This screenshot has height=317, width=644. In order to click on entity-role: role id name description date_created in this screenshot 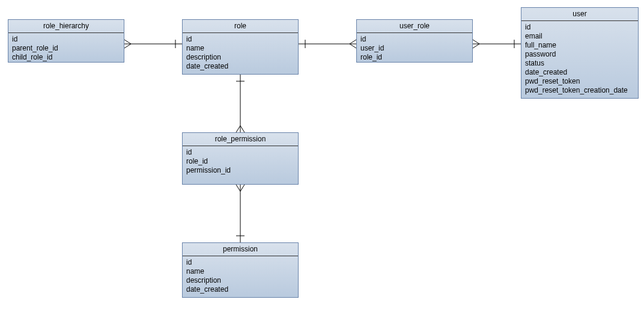, I will do `click(240, 47)`.